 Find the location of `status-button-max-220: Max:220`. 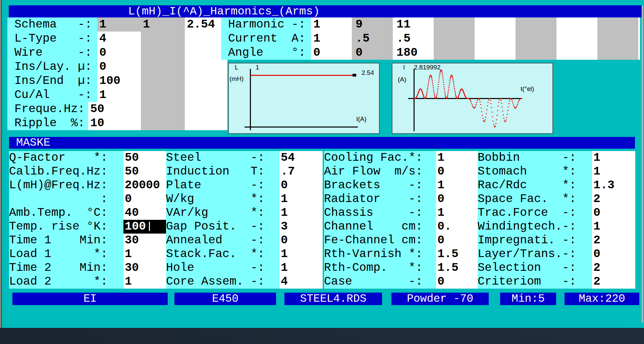

status-button-max-220: Max:220 is located at coordinates (602, 299).